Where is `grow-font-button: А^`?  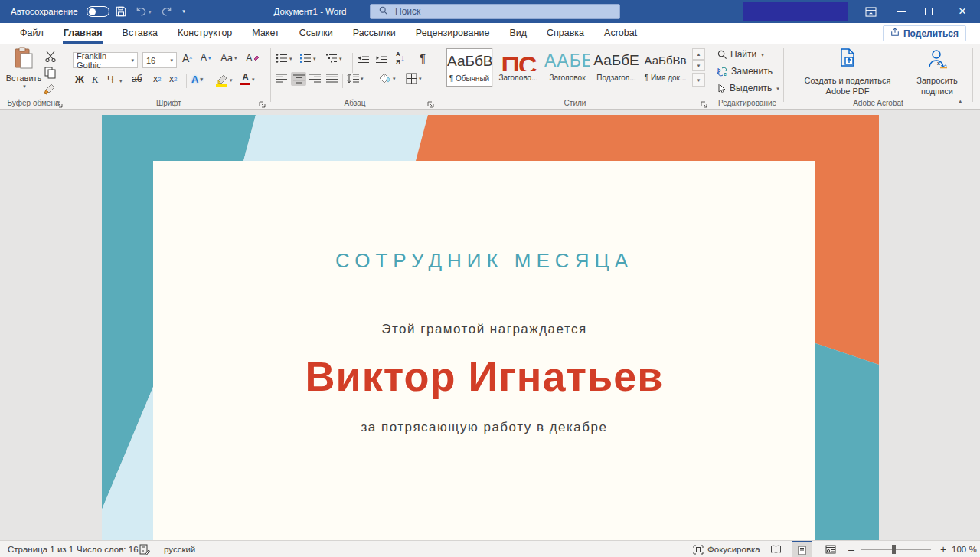 grow-font-button: А^ is located at coordinates (187, 58).